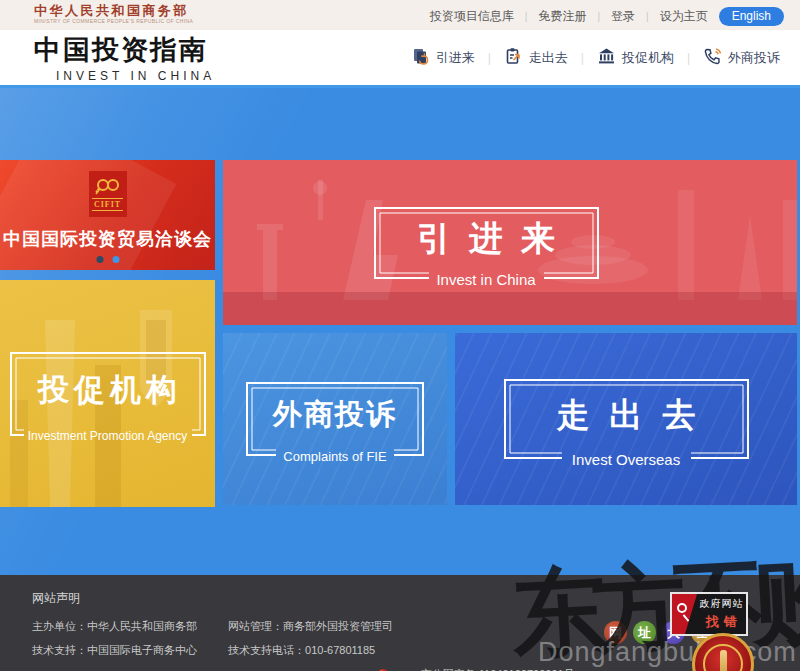 The image size is (800, 671). I want to click on promotion-agency-frame: 投促机构 Investment Promotion Agency, so click(108, 394).